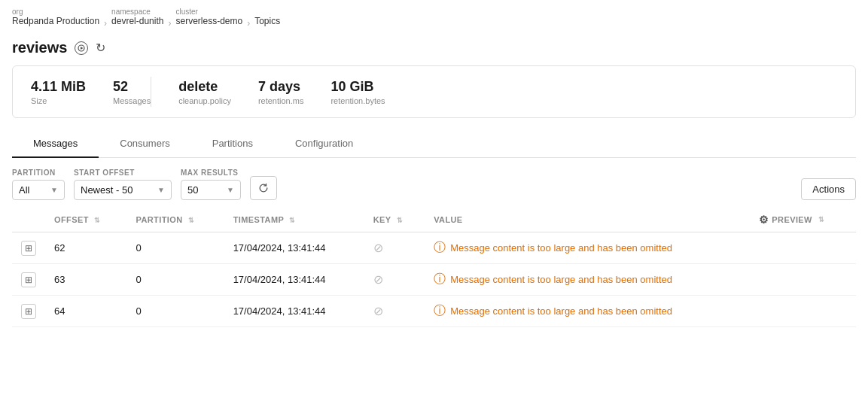  Describe the element at coordinates (828, 190) in the screenshot. I see `actions-button: Actions` at that location.